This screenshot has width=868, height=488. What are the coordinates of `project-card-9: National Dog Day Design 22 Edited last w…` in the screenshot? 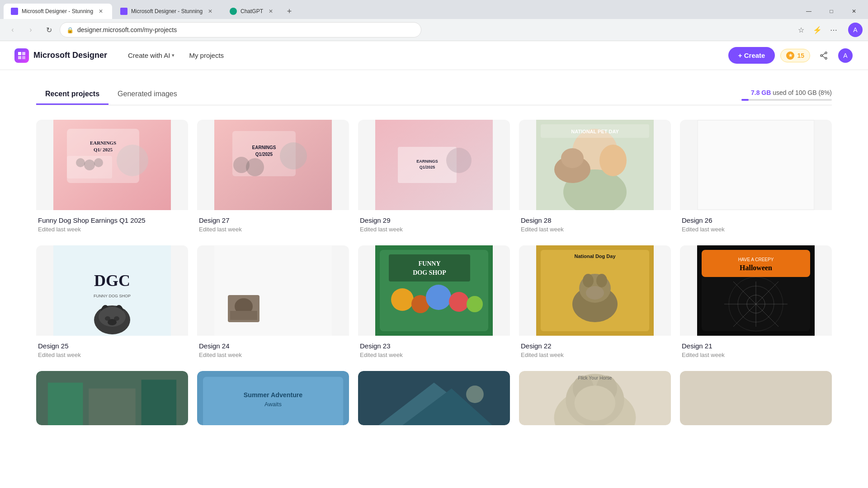 It's located at (595, 304).